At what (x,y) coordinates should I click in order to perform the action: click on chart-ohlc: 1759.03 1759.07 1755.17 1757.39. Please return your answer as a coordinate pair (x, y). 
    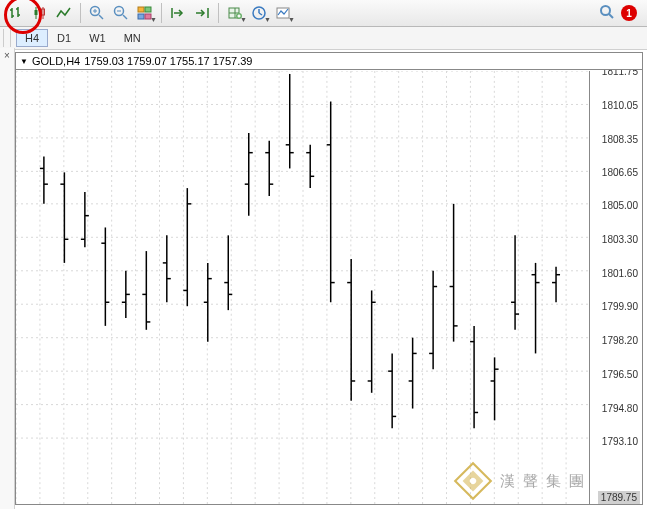
    Looking at the image, I should click on (168, 61).